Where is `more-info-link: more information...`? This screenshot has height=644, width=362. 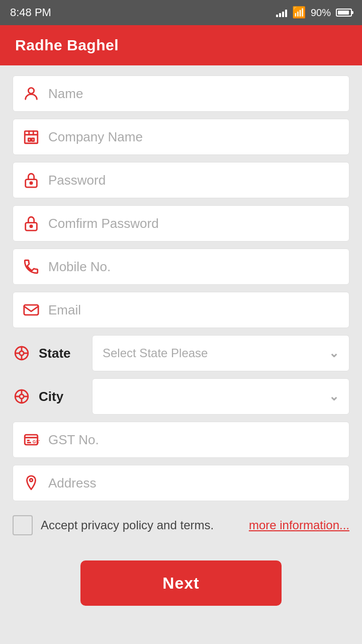 more-info-link: more information... is located at coordinates (299, 525).